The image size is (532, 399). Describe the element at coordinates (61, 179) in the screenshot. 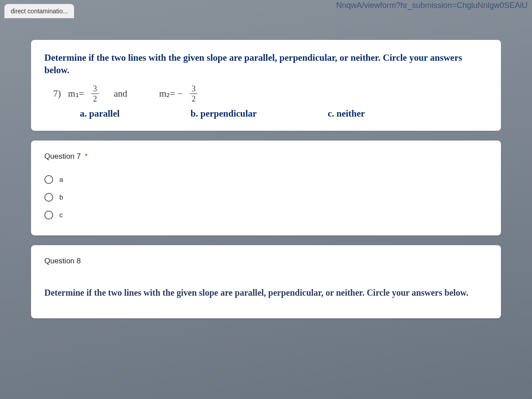

I see `option-a-label: a` at that location.